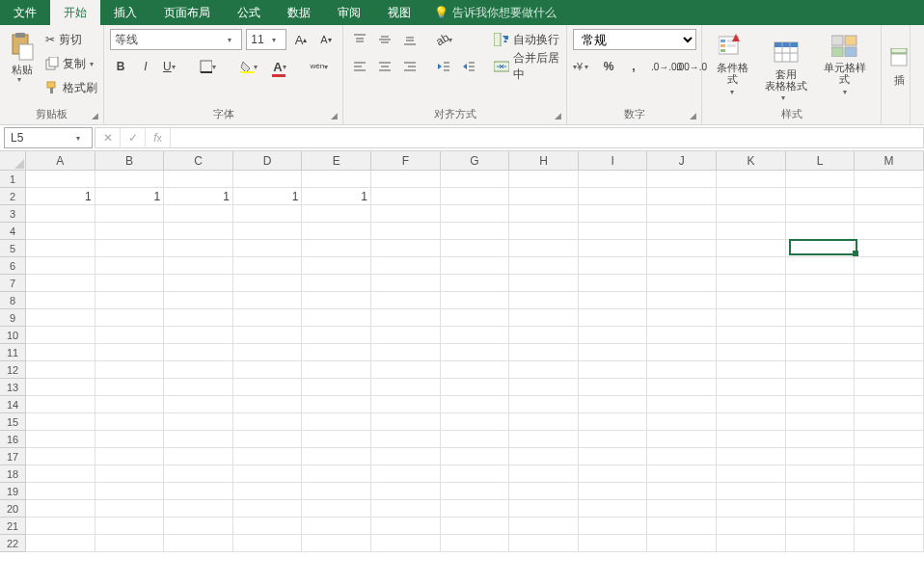  I want to click on cell-D19, so click(268, 491).